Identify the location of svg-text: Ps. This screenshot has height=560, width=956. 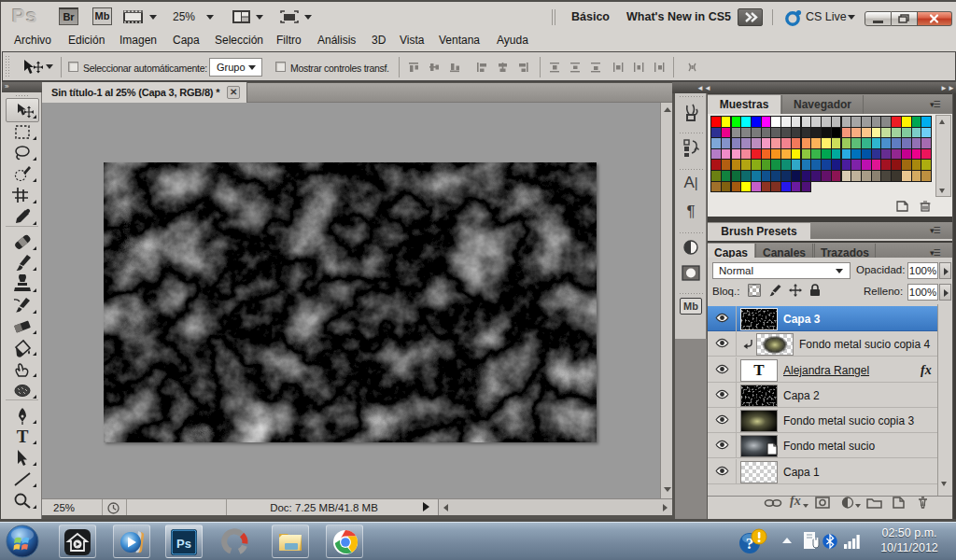
(184, 543).